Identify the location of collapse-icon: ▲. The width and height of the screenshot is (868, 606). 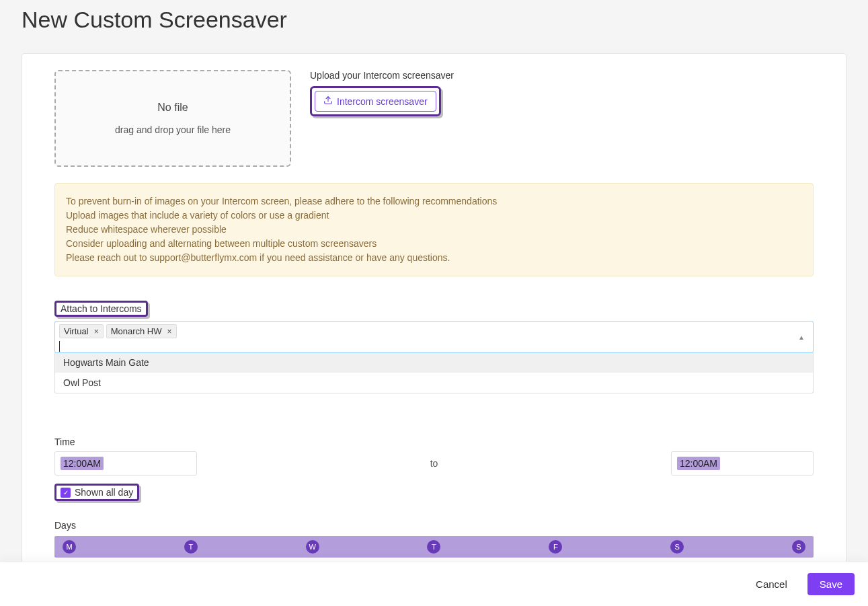
(801, 338).